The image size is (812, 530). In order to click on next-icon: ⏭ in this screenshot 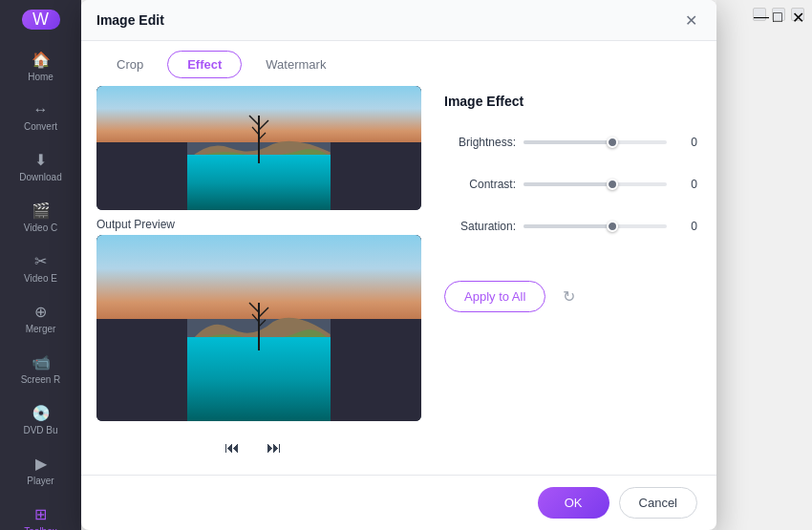, I will do `click(274, 448)`.